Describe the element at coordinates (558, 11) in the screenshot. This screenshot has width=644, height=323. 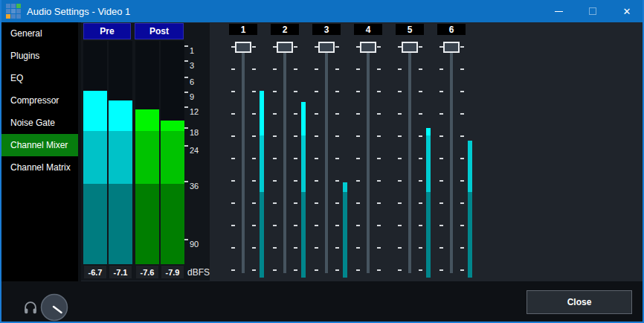
I see `minimize-button` at that location.